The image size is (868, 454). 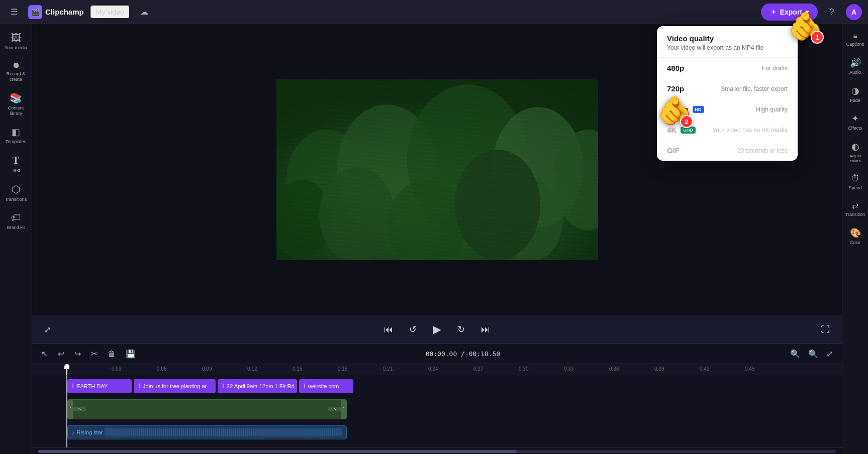 I want to click on right-sidebar-item-transition: ⇄ Transition, so click(x=855, y=209).